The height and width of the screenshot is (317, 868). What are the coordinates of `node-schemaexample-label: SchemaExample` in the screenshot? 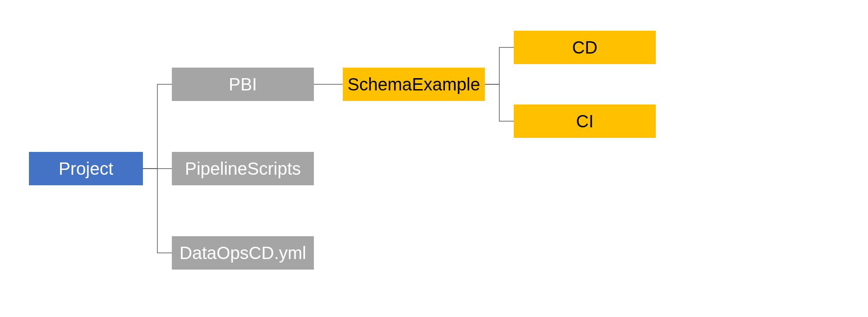 It's located at (414, 84).